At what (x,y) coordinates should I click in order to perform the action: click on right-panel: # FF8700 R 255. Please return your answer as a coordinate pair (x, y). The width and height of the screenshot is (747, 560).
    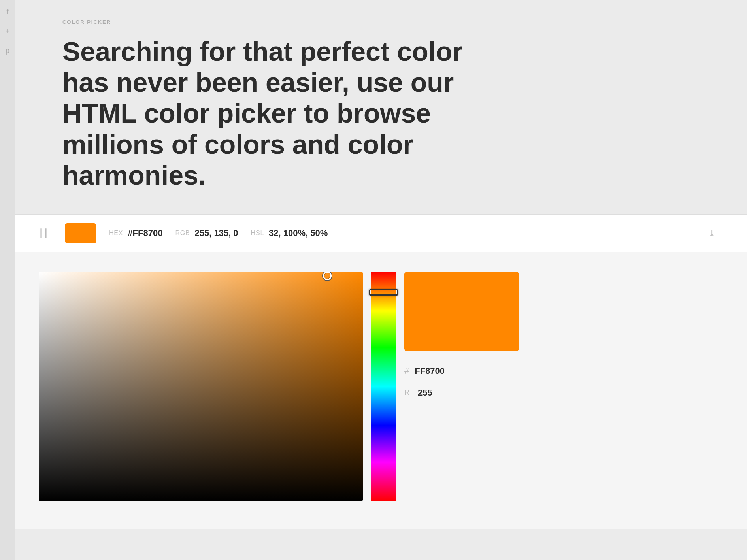
    Looking at the image, I should click on (468, 400).